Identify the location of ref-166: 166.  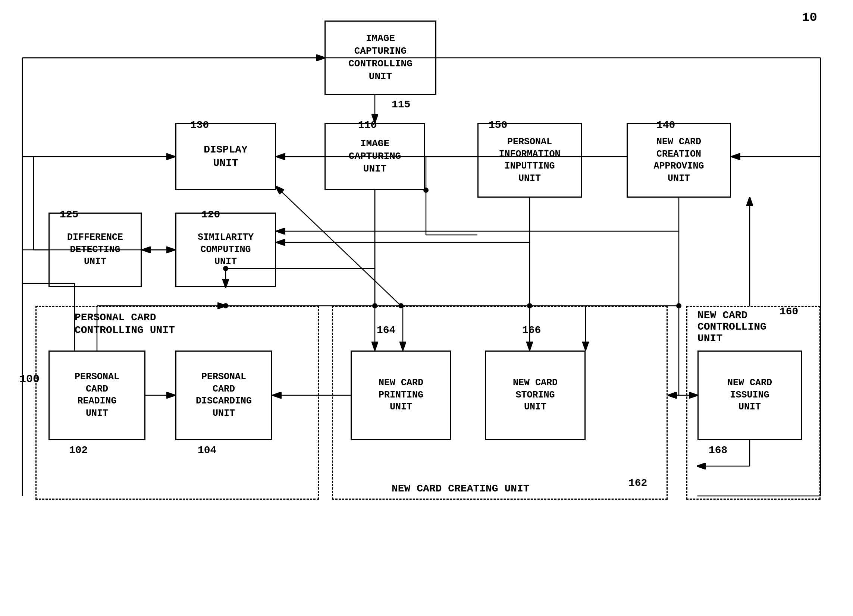
(531, 330).